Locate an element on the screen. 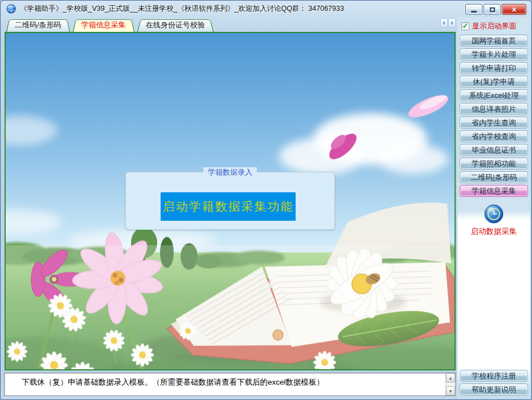 Image resolution: width=532 pixels, height=400 pixels. sidebar-item-info-collection: 学籍信息采集 is located at coordinates (494, 191).